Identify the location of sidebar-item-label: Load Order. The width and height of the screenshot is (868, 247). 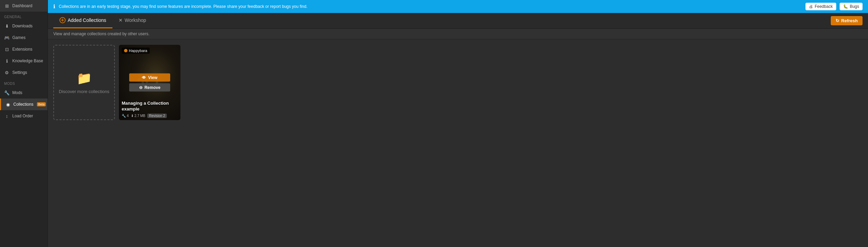
(23, 116).